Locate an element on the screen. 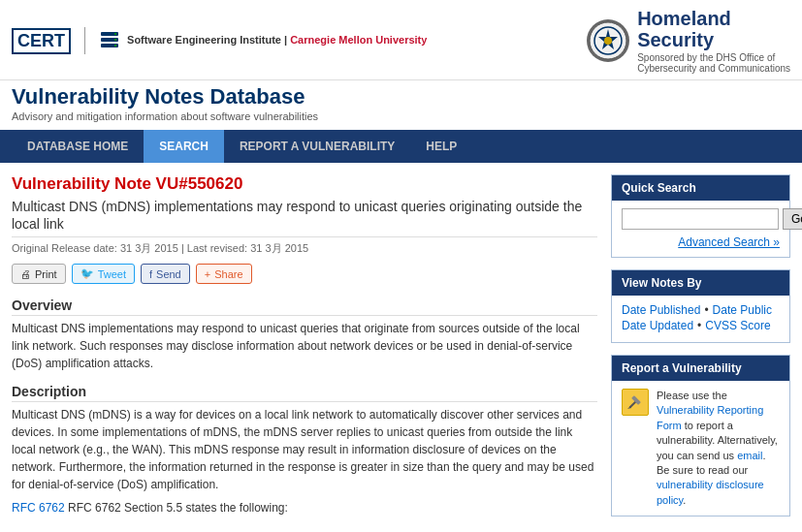  sei-logo: Software Engineering Institute | Carnegi… is located at coordinates (263, 41).